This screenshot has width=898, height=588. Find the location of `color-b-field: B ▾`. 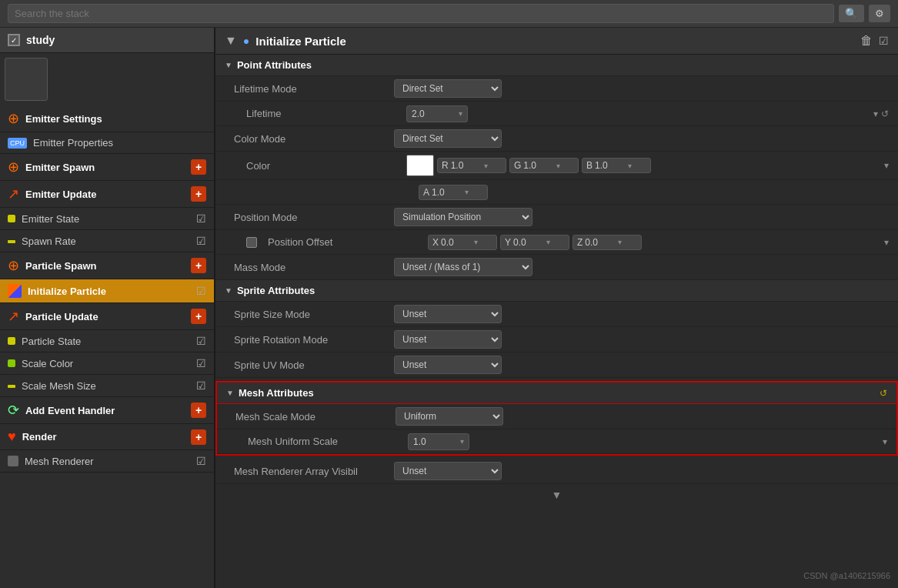

color-b-field: B ▾ is located at coordinates (616, 165).